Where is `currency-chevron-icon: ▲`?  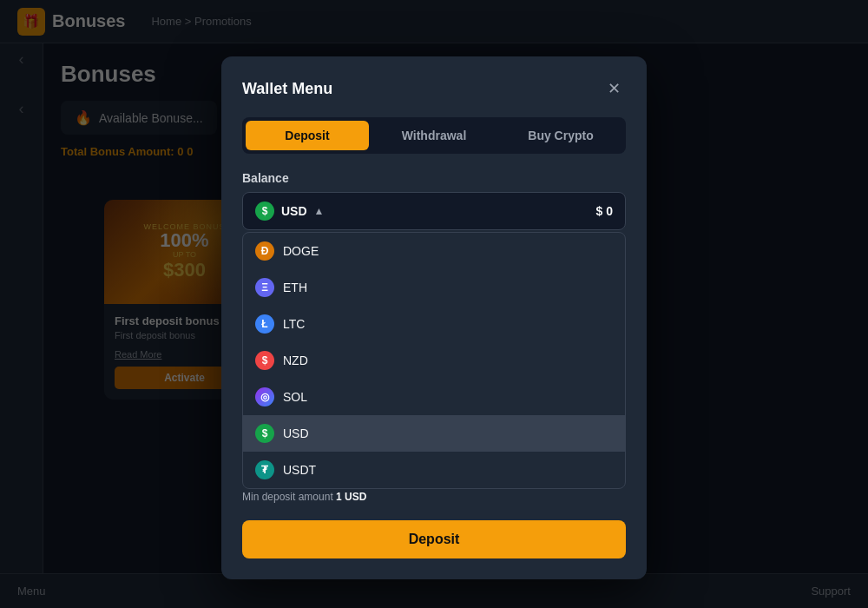 currency-chevron-icon: ▲ is located at coordinates (319, 211).